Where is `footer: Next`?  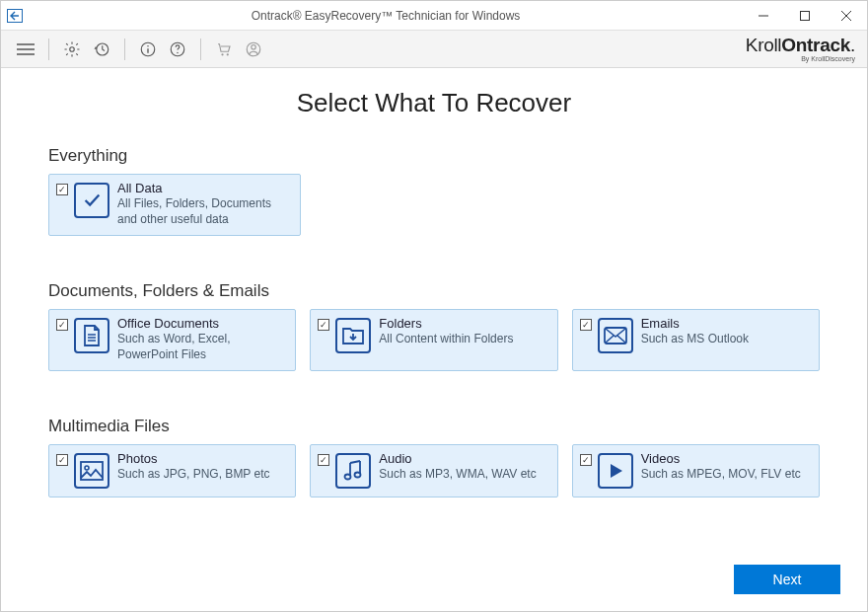
footer: Next is located at coordinates (787, 579).